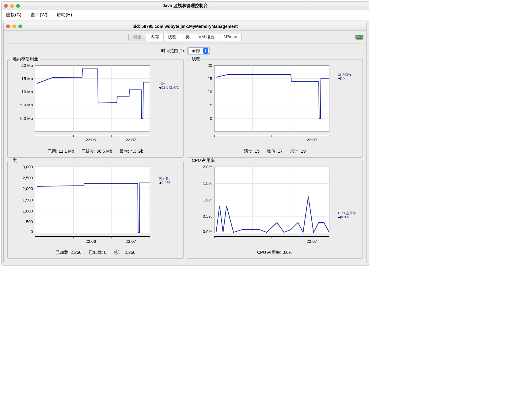 The height and width of the screenshot is (420, 505). I want to click on svg-text: 1,000, so click(28, 211).